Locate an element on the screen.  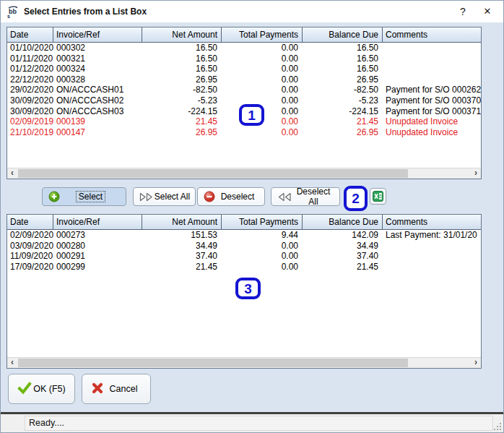
table-row: 29/02/2020ON/ACCCASH01-82.500.00-82.50Pa… is located at coordinates (244, 90).